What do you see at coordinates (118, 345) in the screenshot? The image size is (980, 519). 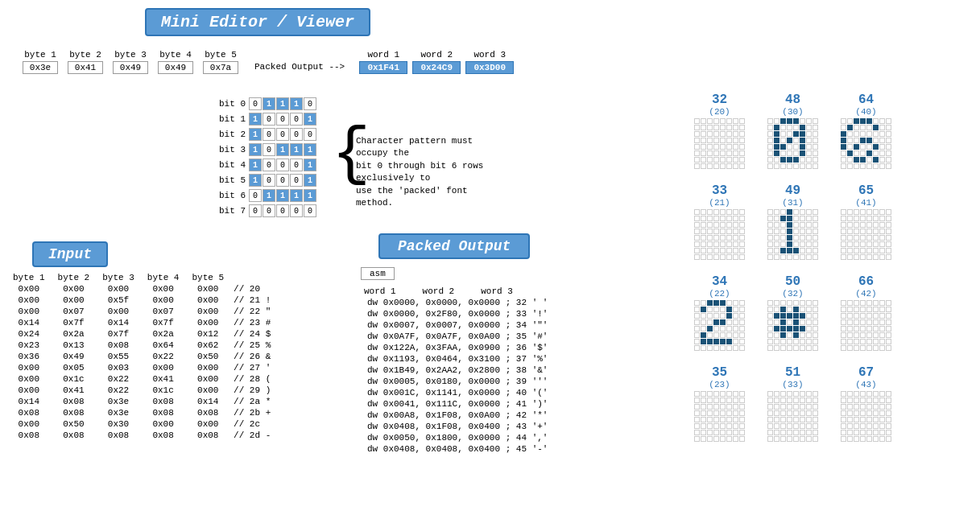 I see `input-cell-r5-c2: 0x08` at bounding box center [118, 345].